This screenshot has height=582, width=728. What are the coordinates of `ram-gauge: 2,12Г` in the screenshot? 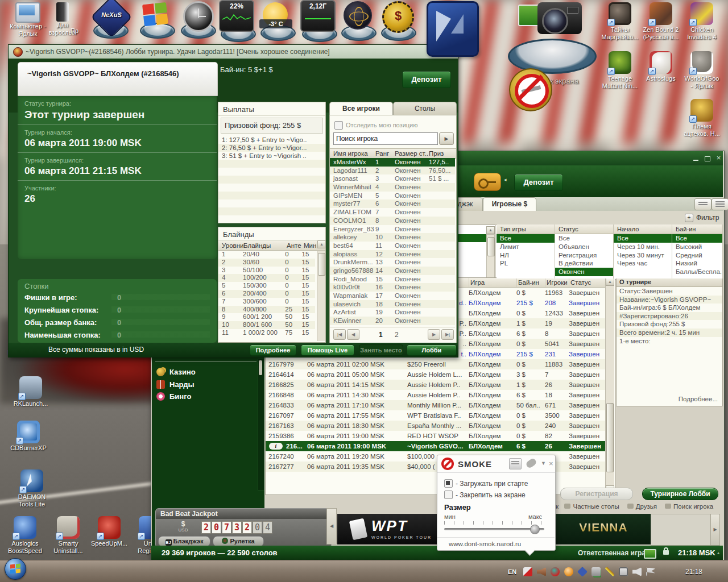 It's located at (318, 16).